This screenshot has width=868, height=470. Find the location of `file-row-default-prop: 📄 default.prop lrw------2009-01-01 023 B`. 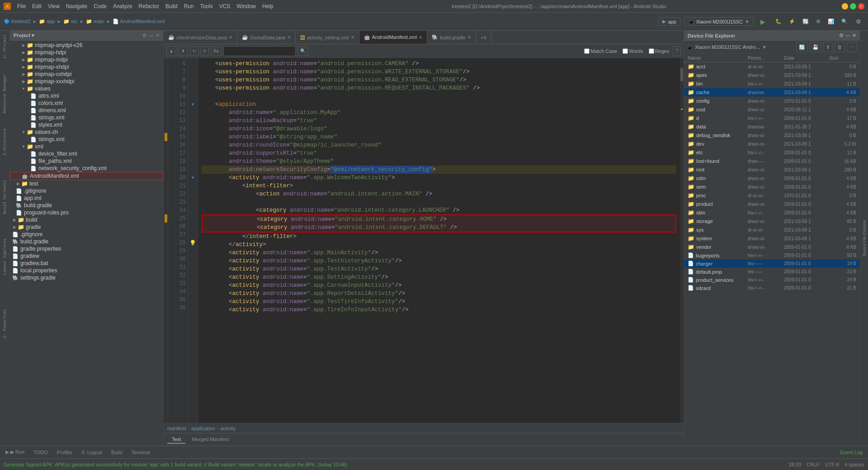

file-row-default-prop: 📄 default.prop lrw------2009-01-01 023 B is located at coordinates (772, 272).